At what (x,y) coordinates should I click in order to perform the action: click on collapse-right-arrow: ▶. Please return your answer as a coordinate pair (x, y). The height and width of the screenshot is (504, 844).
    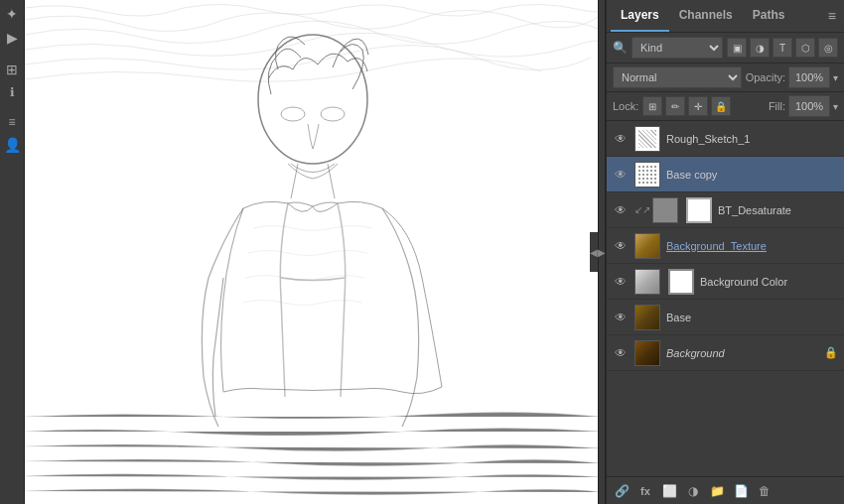
    Looking at the image, I should click on (602, 252).